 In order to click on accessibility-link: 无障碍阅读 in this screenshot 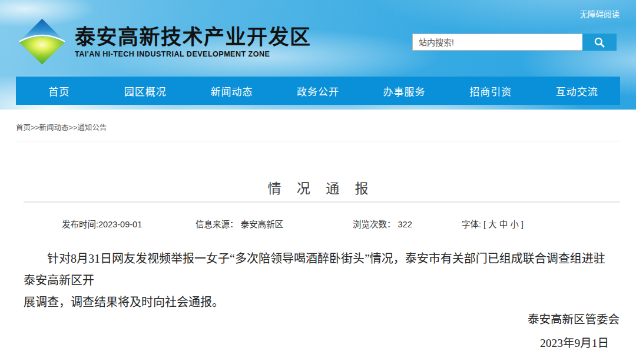, I will do `click(600, 14)`.